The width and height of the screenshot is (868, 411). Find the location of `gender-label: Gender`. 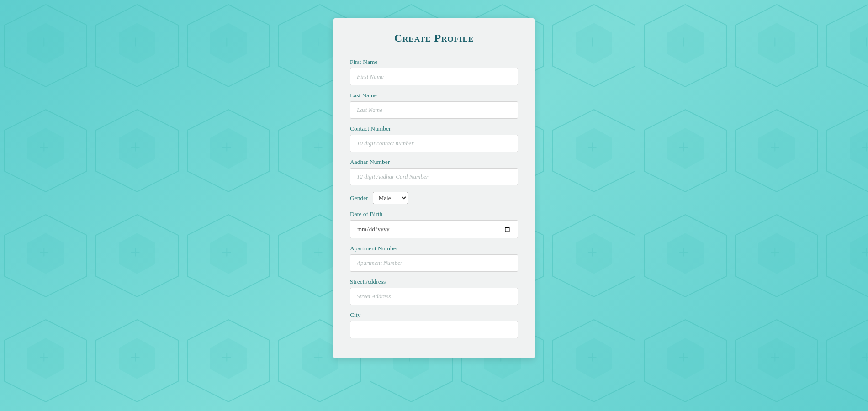

gender-label: Gender is located at coordinates (359, 198).